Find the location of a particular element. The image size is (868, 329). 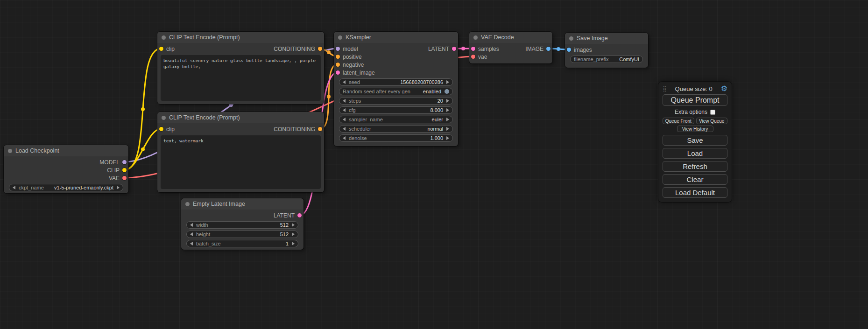

input-slot-vae: vae is located at coordinates (479, 57).